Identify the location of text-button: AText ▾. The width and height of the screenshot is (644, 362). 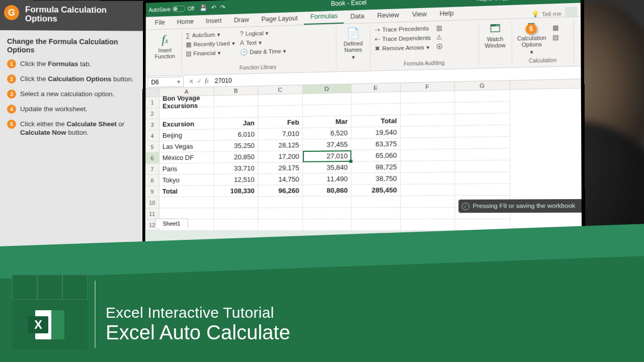
(263, 42).